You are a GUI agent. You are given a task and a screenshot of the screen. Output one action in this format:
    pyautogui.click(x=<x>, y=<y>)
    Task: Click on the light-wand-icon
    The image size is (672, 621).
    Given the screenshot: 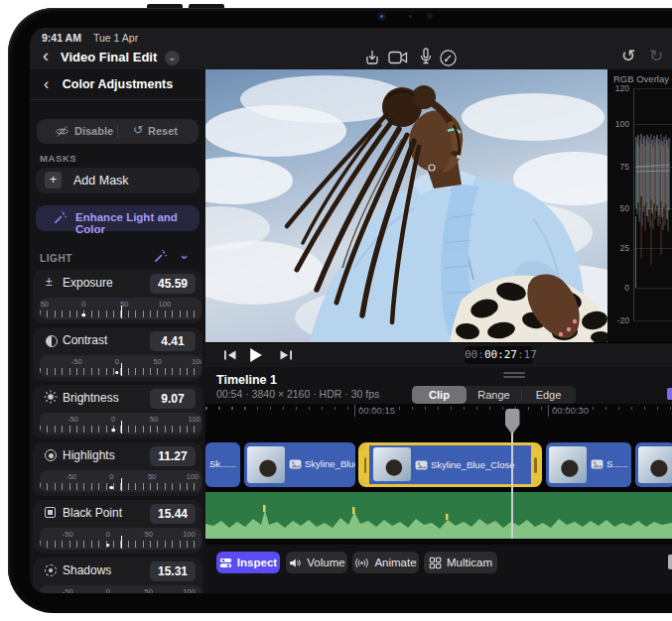 What is the action you would take?
    pyautogui.click(x=161, y=256)
    